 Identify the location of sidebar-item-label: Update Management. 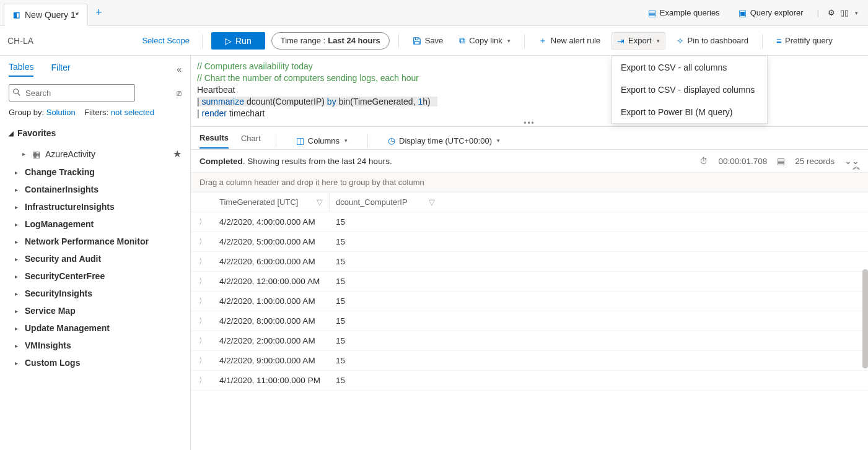
(67, 328).